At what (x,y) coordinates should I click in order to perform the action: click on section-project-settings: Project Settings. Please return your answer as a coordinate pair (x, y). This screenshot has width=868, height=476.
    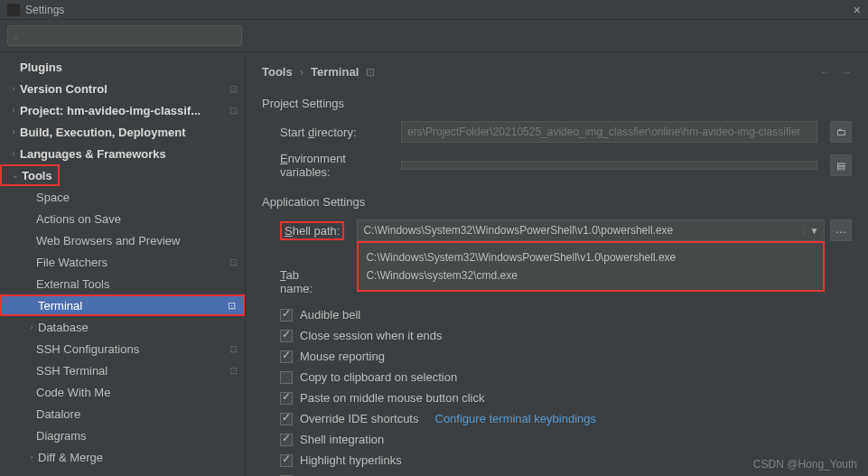
    Looking at the image, I should click on (556, 103).